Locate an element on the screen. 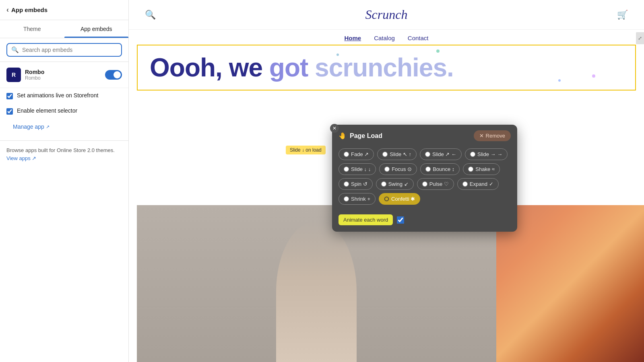 The height and width of the screenshot is (362, 644). option-slide-up-radio is located at coordinates (385, 154).